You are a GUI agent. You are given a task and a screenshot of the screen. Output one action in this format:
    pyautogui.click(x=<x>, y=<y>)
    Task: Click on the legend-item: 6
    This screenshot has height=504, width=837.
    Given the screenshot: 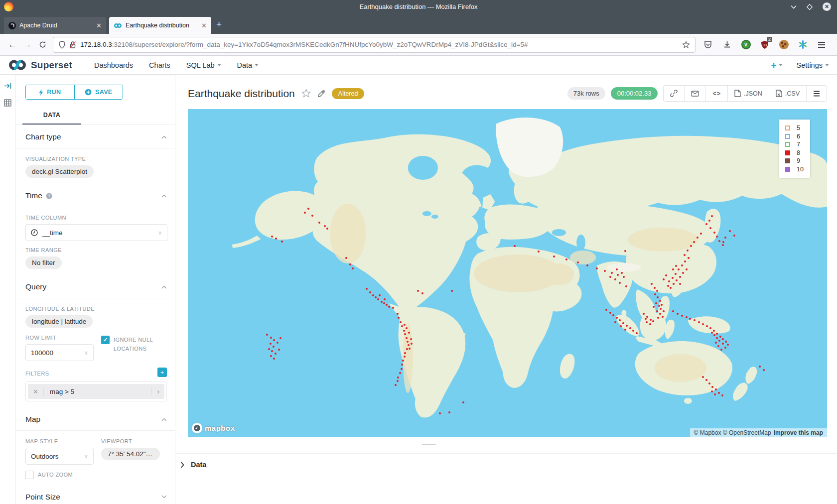 What is the action you would take?
    pyautogui.click(x=794, y=136)
    